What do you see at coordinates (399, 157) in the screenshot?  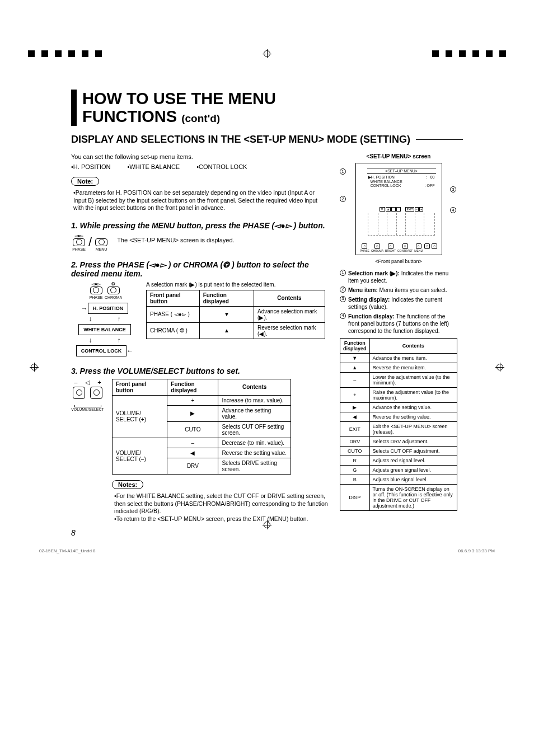 I see `setup-screen-title: <SET-UP MENU> screen` at bounding box center [399, 157].